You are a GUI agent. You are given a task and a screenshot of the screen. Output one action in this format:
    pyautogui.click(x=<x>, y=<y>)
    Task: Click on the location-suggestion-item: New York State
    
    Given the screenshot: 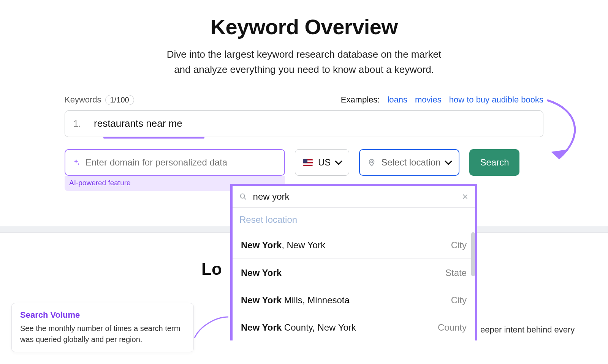 What is the action you would take?
    pyautogui.click(x=354, y=272)
    